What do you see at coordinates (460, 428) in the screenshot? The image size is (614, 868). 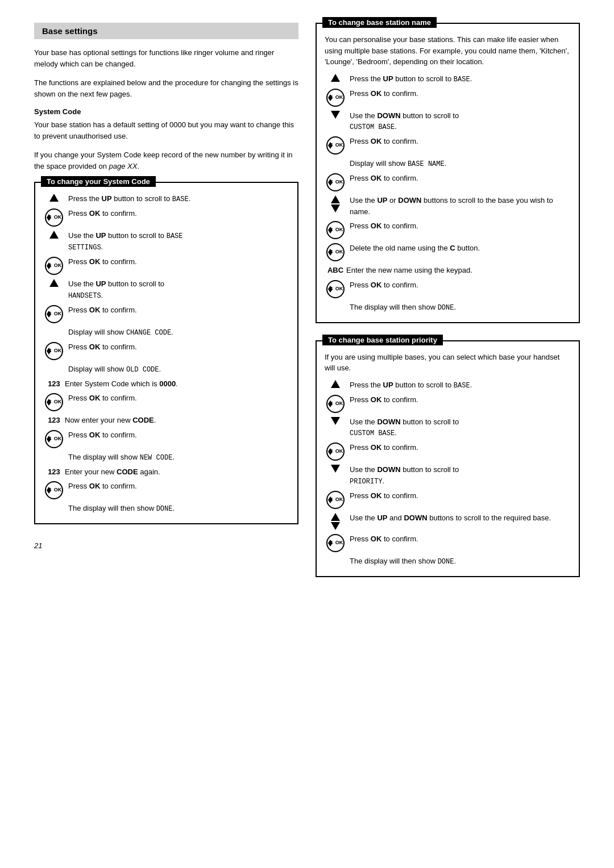 I see `pr-step-3-text: Use the DOWN button to scroll toCUSTOM B…` at bounding box center [460, 428].